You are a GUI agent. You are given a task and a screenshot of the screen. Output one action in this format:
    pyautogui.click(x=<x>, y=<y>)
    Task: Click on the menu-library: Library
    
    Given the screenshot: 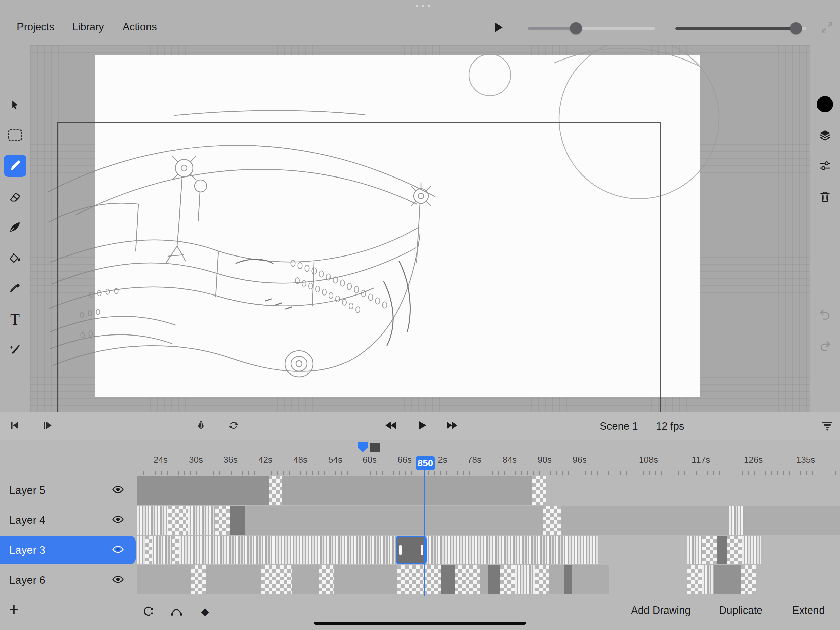 What is the action you would take?
    pyautogui.click(x=88, y=27)
    